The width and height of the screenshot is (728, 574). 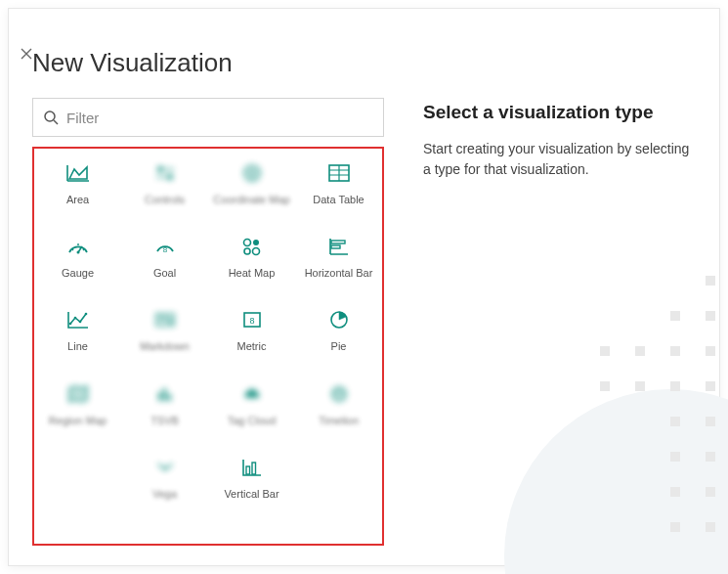 I want to click on tile-vertical-bar: Vertical Bar, so click(x=252, y=477).